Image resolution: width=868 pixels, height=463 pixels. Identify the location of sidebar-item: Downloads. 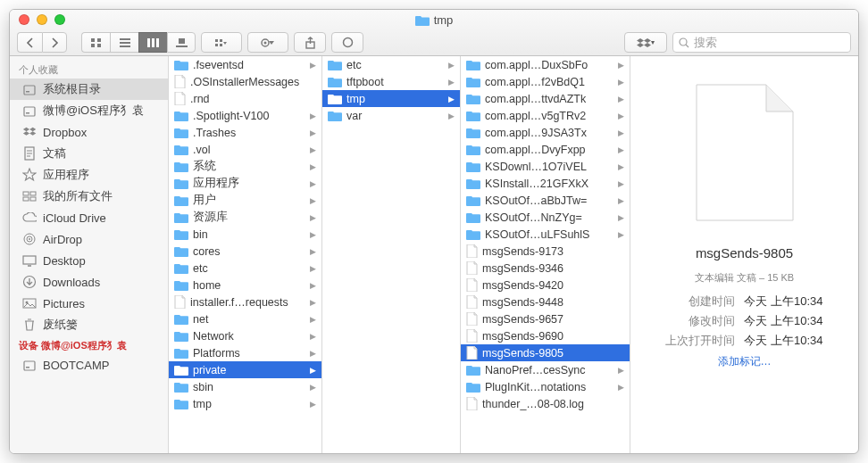
(89, 282).